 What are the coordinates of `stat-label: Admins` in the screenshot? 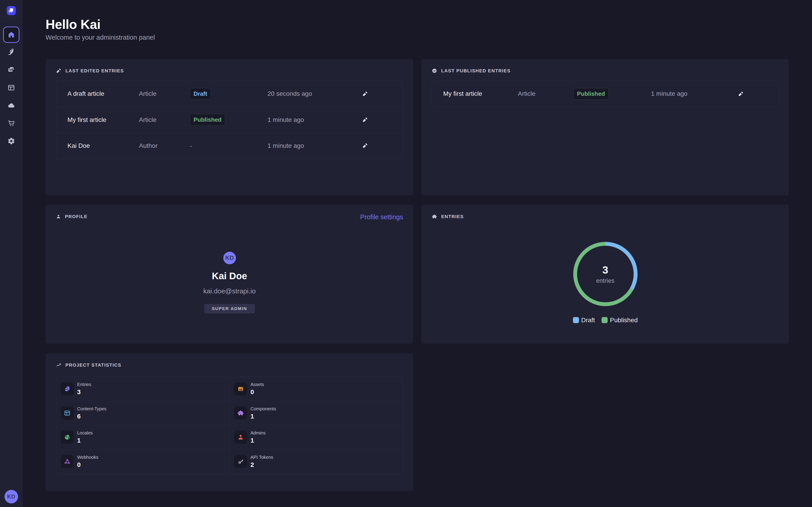 It's located at (258, 433).